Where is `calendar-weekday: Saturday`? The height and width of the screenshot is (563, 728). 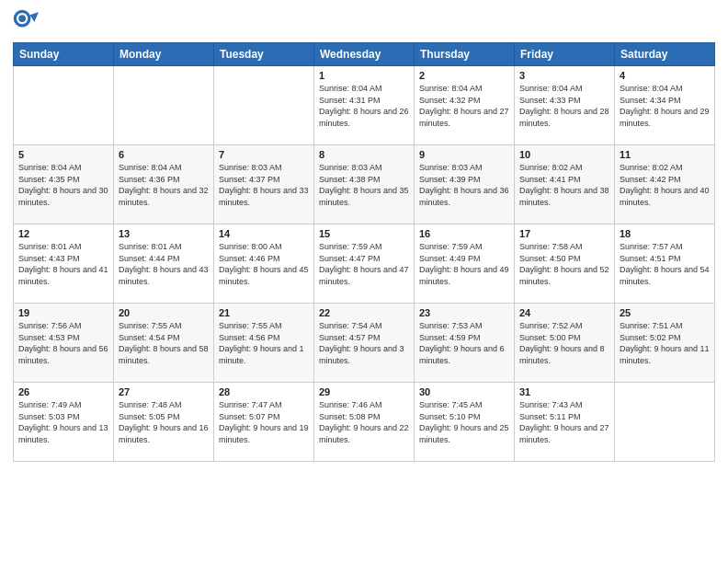 calendar-weekday: Saturday is located at coordinates (665, 55).